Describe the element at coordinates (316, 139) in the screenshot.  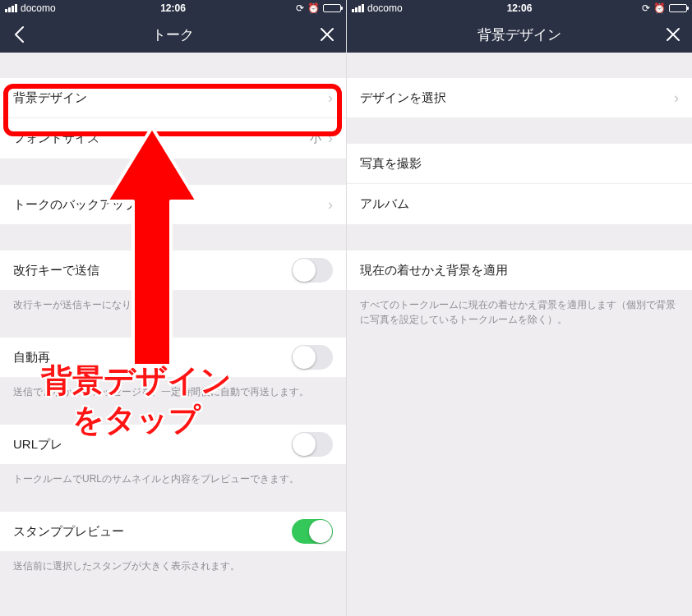
I see `font-size-value: 小` at that location.